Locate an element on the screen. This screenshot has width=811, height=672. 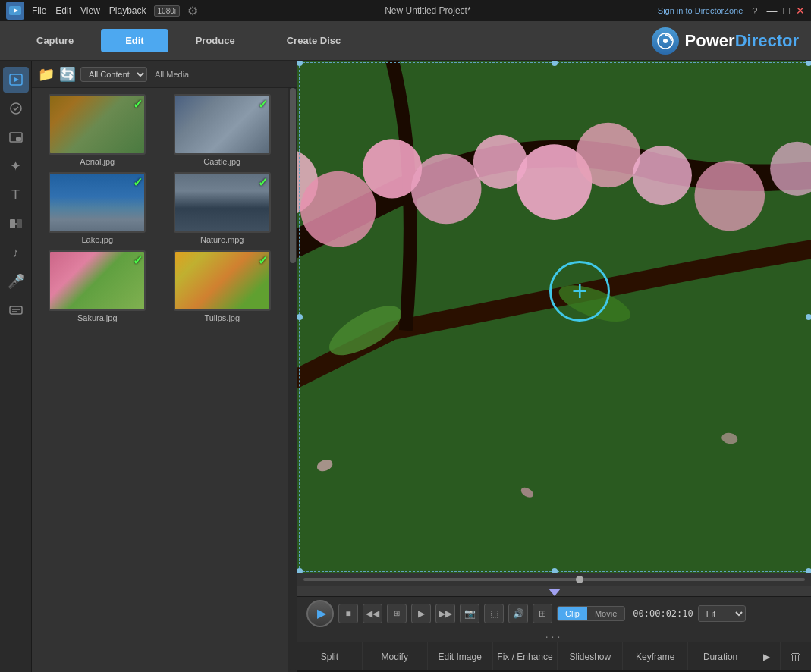
media-label-nature: Nature.mpg is located at coordinates (222, 240).